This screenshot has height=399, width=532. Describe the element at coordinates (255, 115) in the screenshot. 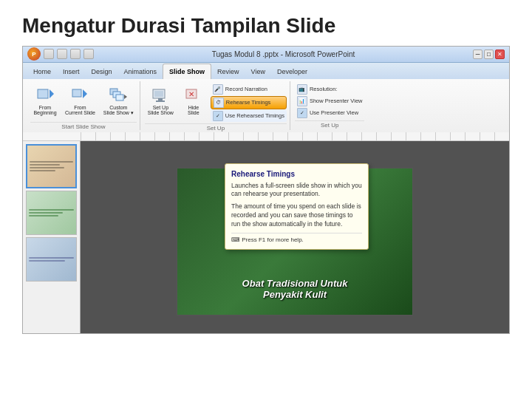

I see `use-rehearsed-label: Use Rehearsed Timings` at that location.